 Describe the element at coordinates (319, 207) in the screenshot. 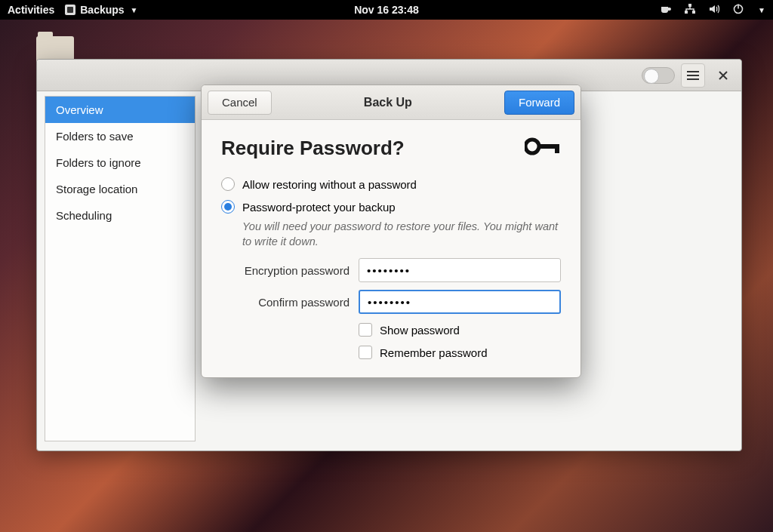

I see `option-protect-label: Password-protect your backup` at that location.